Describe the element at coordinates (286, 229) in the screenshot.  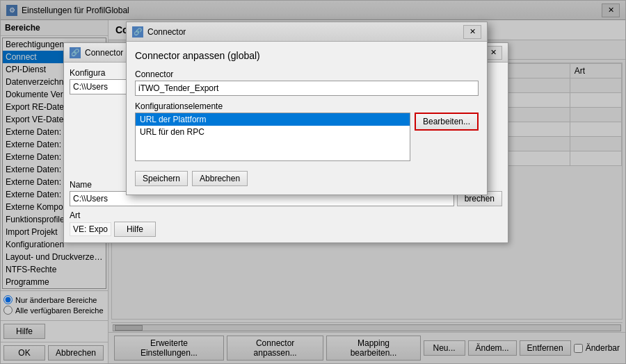
I see `art-value-row: VE: Expo Hilfe` at that location.